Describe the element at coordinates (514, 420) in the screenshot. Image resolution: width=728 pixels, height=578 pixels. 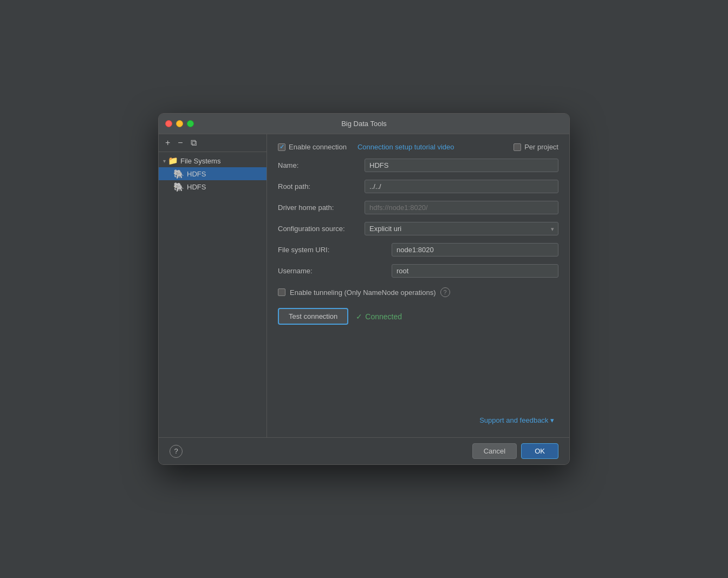
I see `support-label: Support and feedback` at that location.